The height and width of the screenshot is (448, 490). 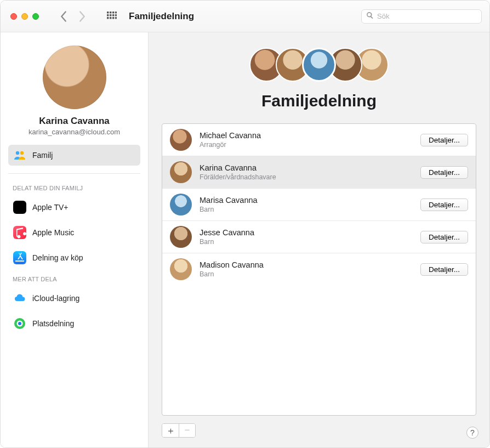 What do you see at coordinates (75, 155) in the screenshot?
I see `sidebar-item-family: Familj` at bounding box center [75, 155].